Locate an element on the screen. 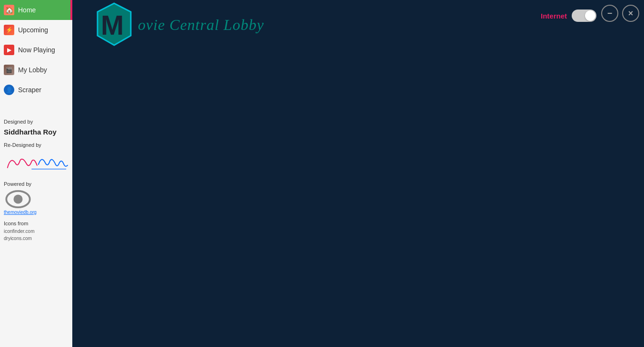 The image size is (644, 347). signature-area is located at coordinates (36, 164).